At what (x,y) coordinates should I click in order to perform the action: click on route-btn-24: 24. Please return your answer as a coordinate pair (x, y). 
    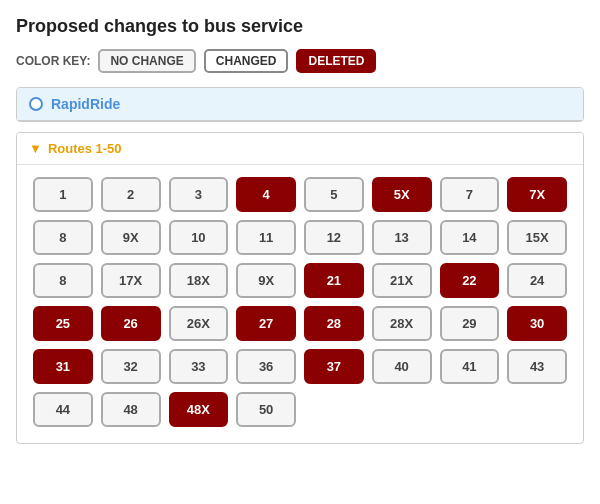
    Looking at the image, I should click on (537, 280).